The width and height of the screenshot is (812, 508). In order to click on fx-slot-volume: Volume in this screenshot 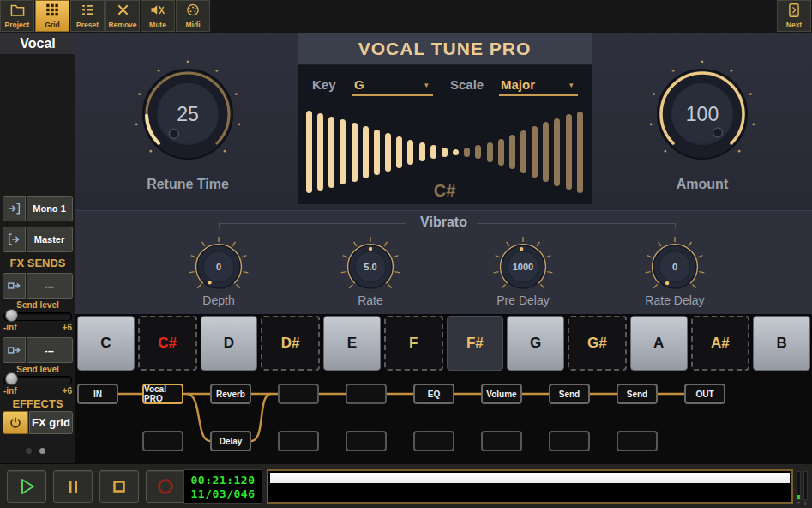, I will do `click(502, 394)`.